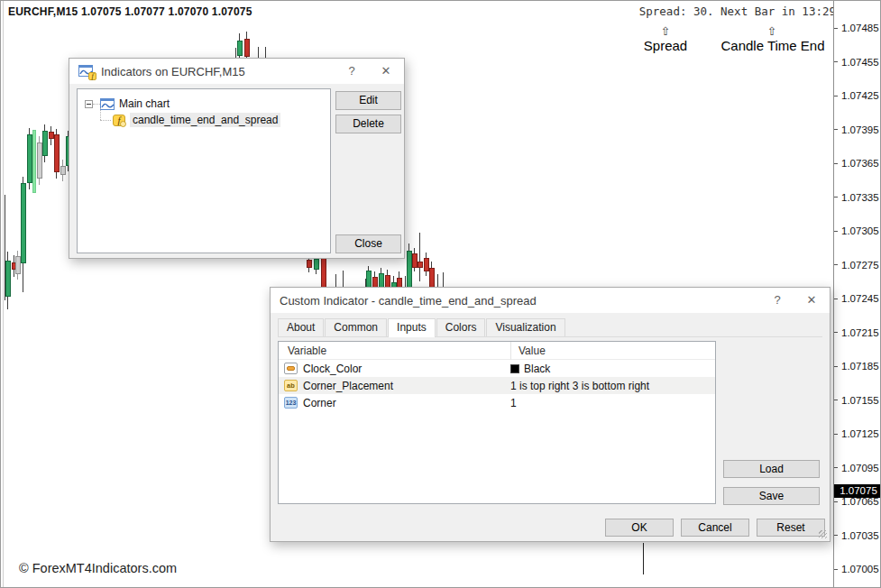 The width and height of the screenshot is (881, 588). Describe the element at coordinates (368, 101) in the screenshot. I see `edit-button: Edit` at that location.